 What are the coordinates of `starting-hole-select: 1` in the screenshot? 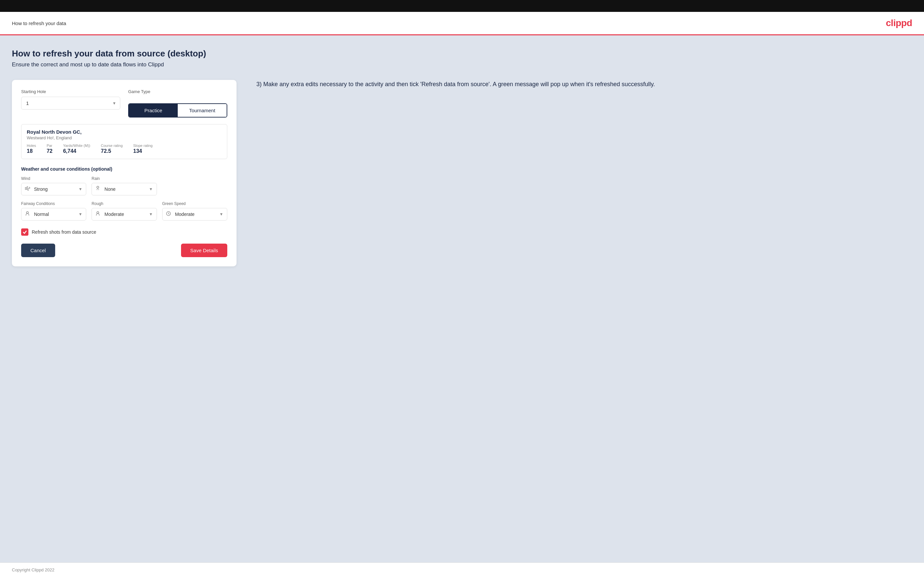 It's located at (71, 103).